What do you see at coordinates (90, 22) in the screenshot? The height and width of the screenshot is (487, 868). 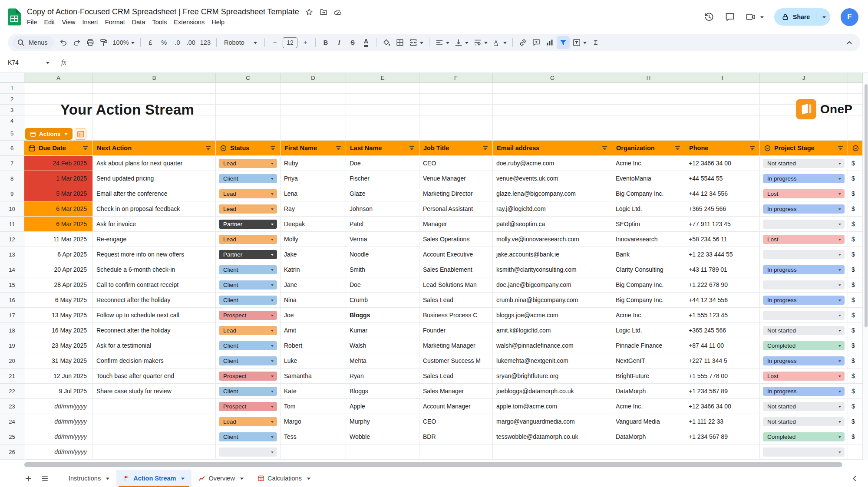 I see `menu-insert: Insert` at bounding box center [90, 22].